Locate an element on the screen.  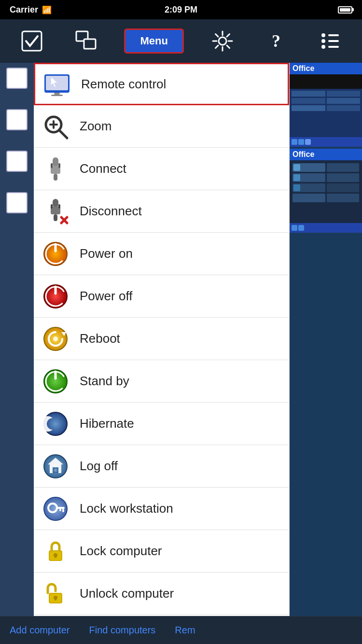
wifi-icon: 📶 is located at coordinates (47, 10).